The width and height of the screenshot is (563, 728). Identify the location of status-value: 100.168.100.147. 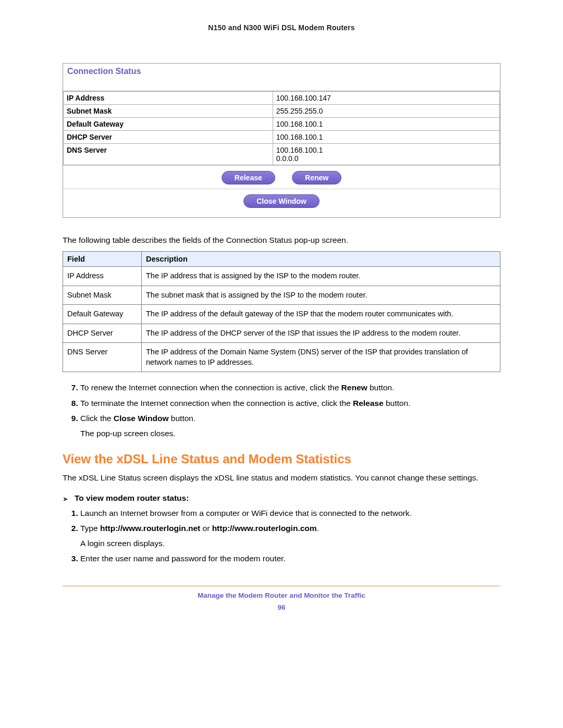
(386, 98).